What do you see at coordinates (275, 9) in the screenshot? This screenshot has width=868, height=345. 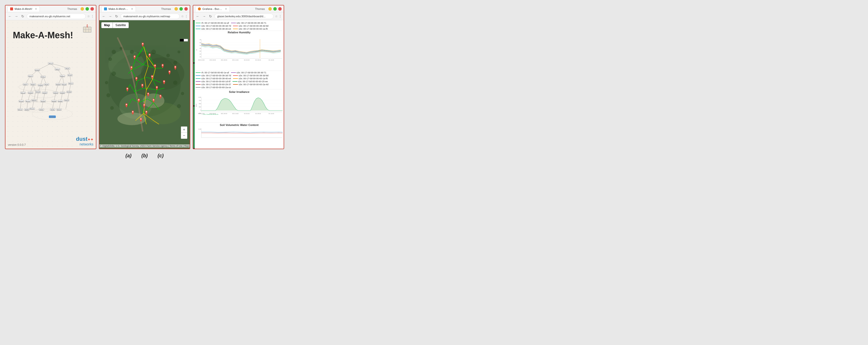 I see `maximize-btn-c: □` at bounding box center [275, 9].